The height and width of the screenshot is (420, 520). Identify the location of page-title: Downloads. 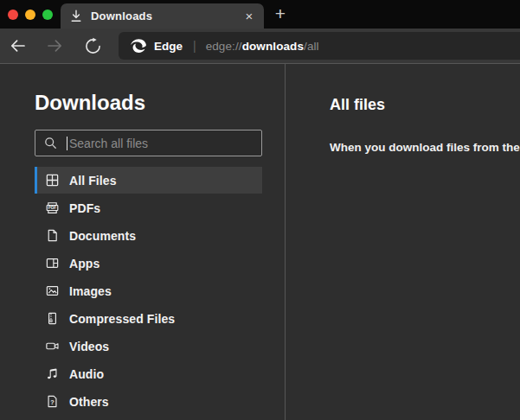
(159, 103).